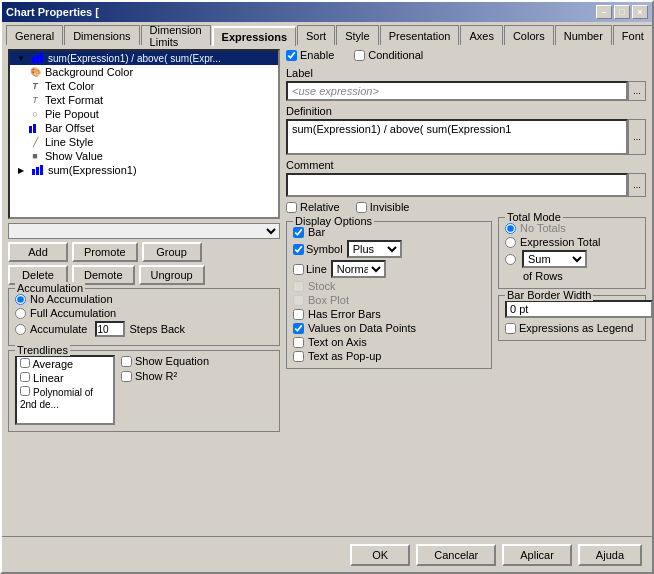 The width and height of the screenshot is (654, 574). Describe the element at coordinates (610, 555) in the screenshot. I see `help-button: Ajuda` at that location.